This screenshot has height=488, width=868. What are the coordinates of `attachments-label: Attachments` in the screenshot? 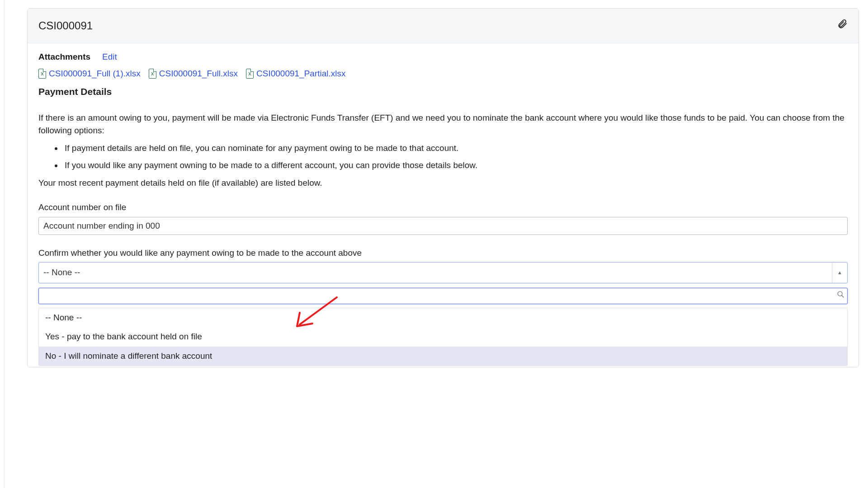 It's located at (64, 57).